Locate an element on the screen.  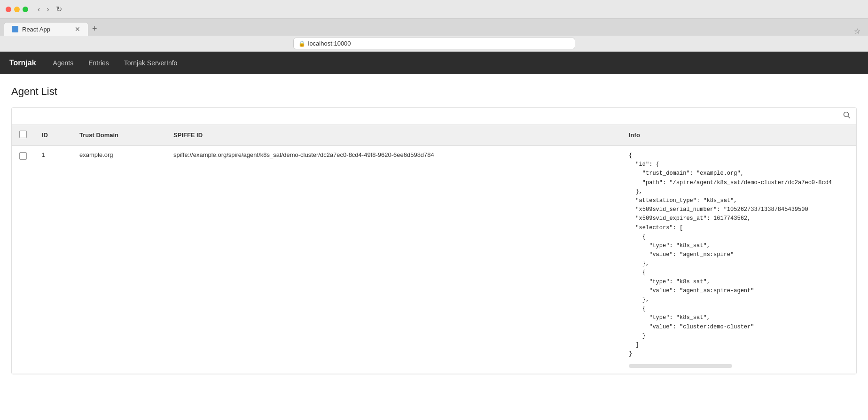
header-spiffe-id: SPIFFE ID is located at coordinates (394, 135).